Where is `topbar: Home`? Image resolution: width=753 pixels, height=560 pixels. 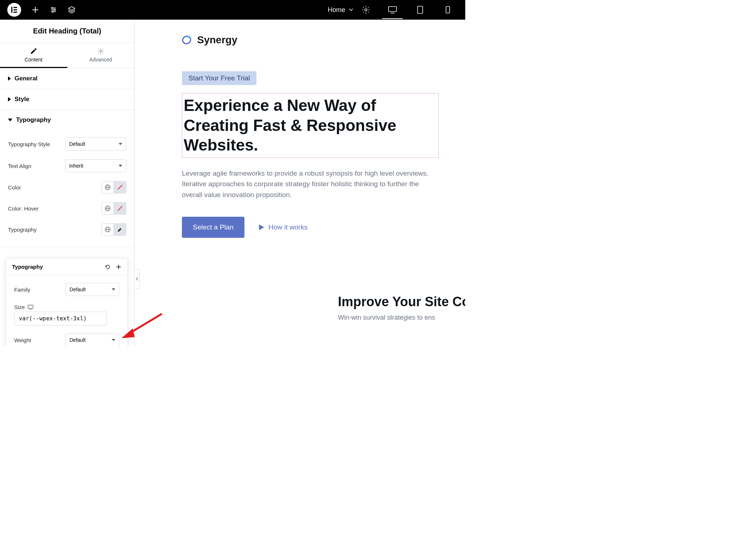
topbar: Home is located at coordinates (233, 10).